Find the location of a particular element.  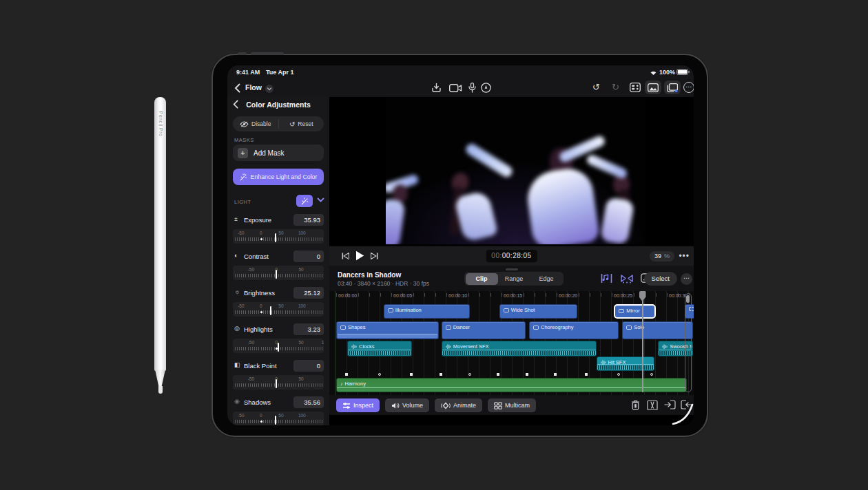

slider-value: 35.56 is located at coordinates (309, 402).